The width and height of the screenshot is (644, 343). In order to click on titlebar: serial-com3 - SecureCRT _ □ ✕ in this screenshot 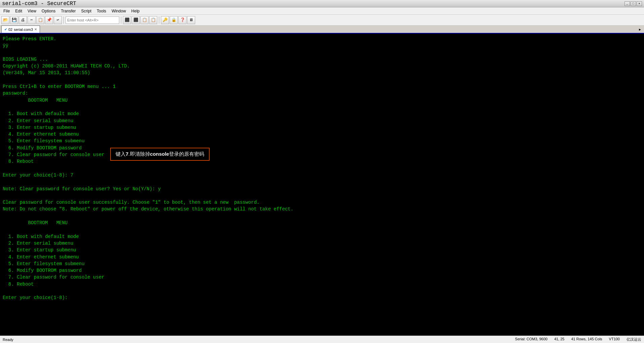, I will do `click(322, 4)`.